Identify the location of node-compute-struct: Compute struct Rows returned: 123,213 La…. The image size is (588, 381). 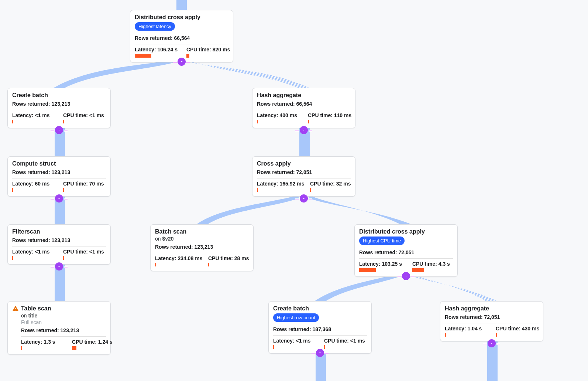
(59, 177).